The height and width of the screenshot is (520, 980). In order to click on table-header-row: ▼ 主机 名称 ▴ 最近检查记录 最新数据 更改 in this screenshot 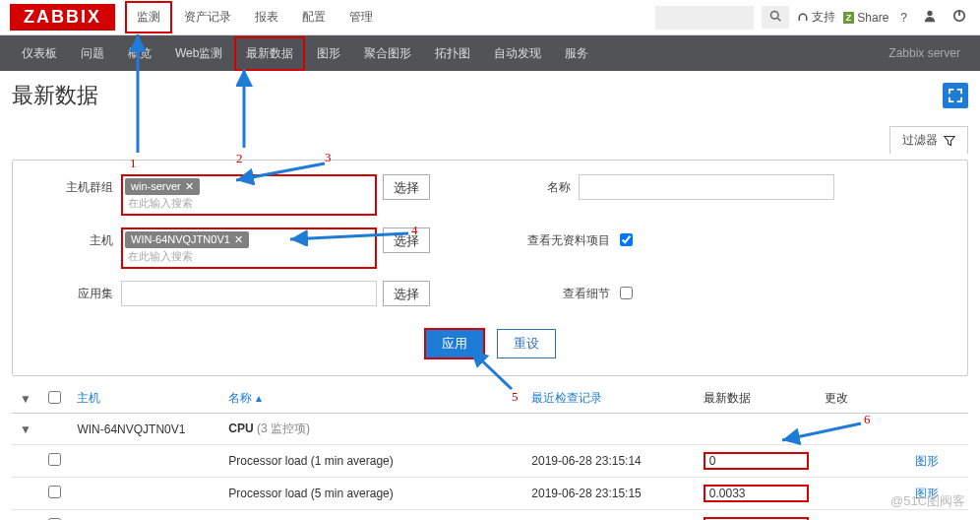, I will do `click(490, 399)`.